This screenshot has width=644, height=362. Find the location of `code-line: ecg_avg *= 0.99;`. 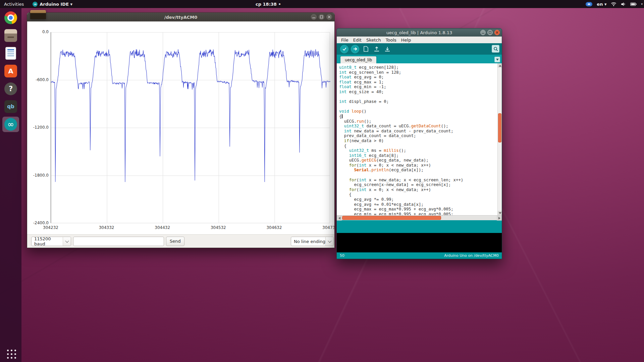

code-line: ecg_avg *= 0.99; is located at coordinates (418, 200).